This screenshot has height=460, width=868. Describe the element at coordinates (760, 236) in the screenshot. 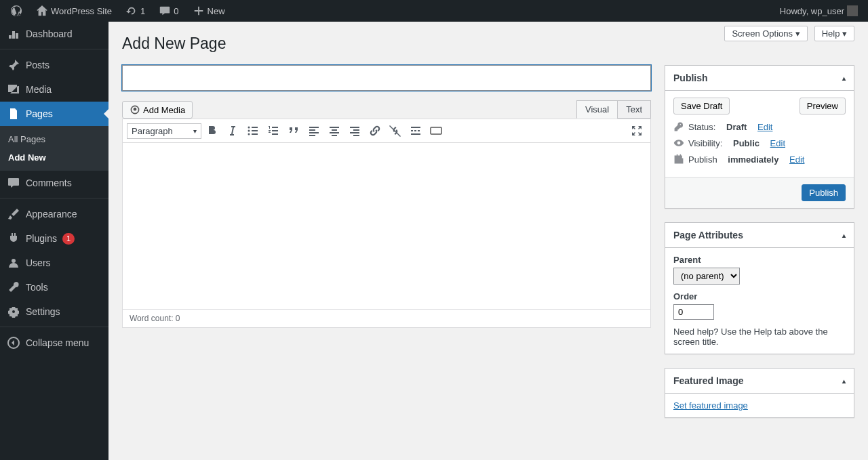

I see `page-attributes-header: Page Attributes▴` at that location.